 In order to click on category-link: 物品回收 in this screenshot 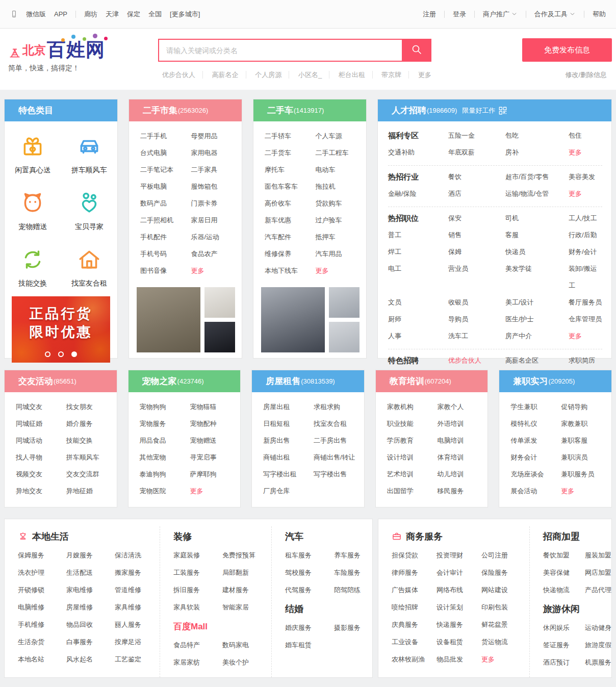, I will do `click(91, 625)`.